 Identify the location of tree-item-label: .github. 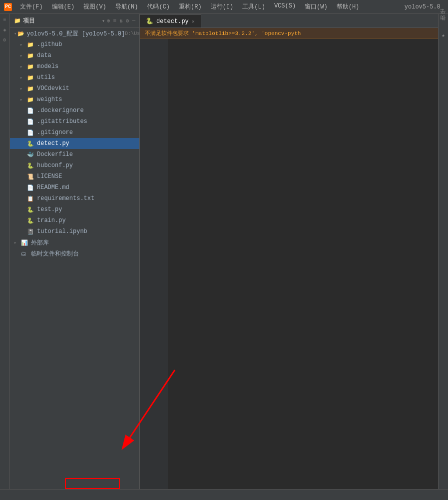
(49, 44).